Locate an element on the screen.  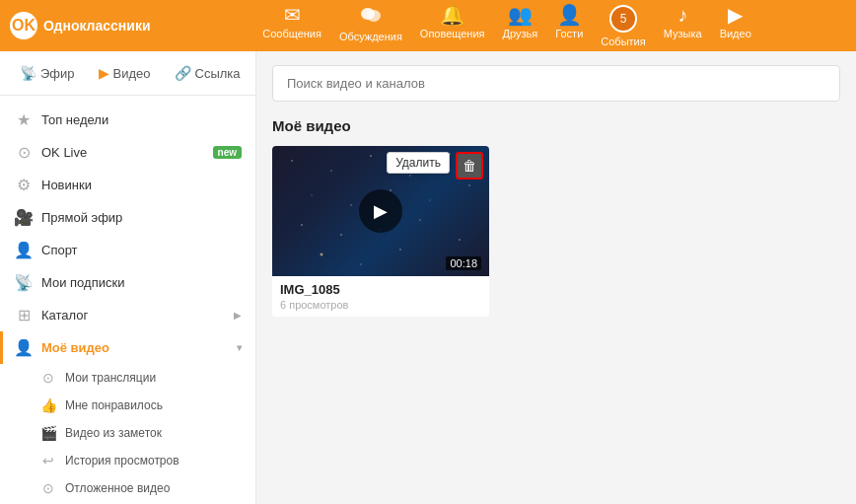
menu-my-video: 👤 Моё видео ▾ is located at coordinates (128, 347).